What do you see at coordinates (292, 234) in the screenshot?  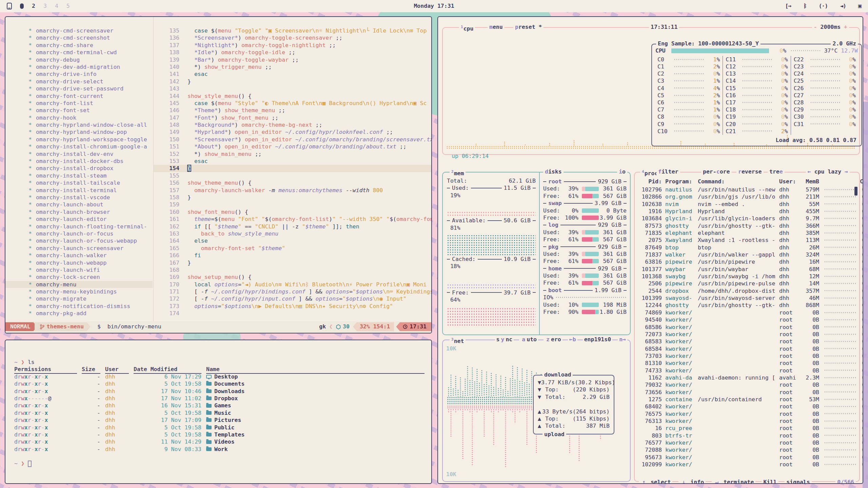 I see `code-line: 163 back_to show_style_menu` at bounding box center [292, 234].